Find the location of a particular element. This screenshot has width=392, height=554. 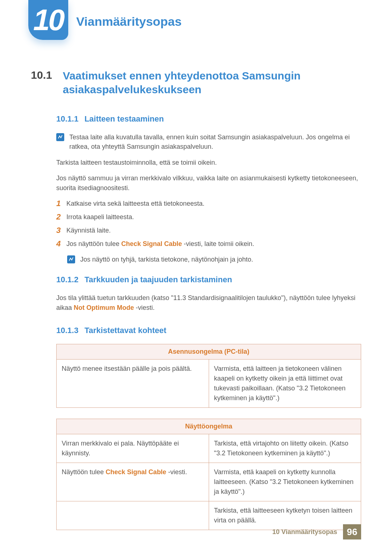

table-row: Näyttöön tulee Check Signal Cable -viest… is located at coordinates (209, 482).